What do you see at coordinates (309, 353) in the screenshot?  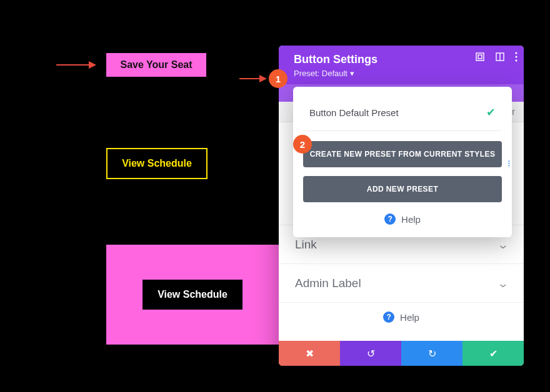 I see `cancel-button: ✖` at bounding box center [309, 353].